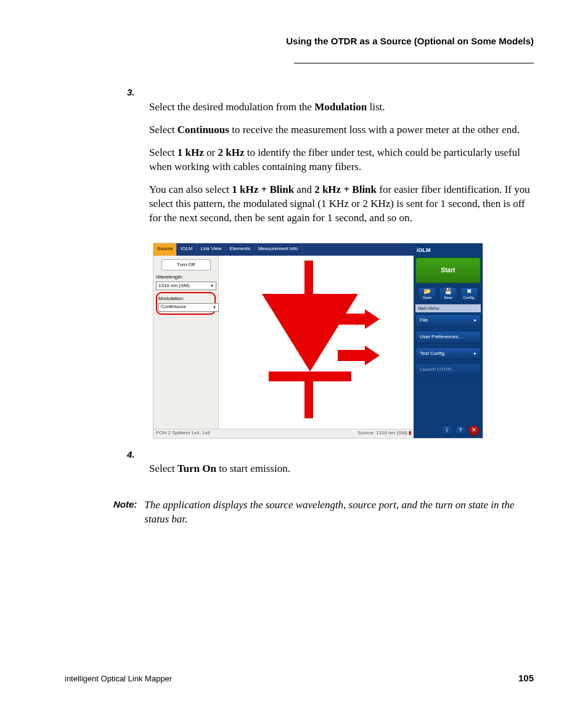 The width and height of the screenshot is (588, 714). What do you see at coordinates (316, 344) in the screenshot?
I see `source-emitter-icon` at bounding box center [316, 344].